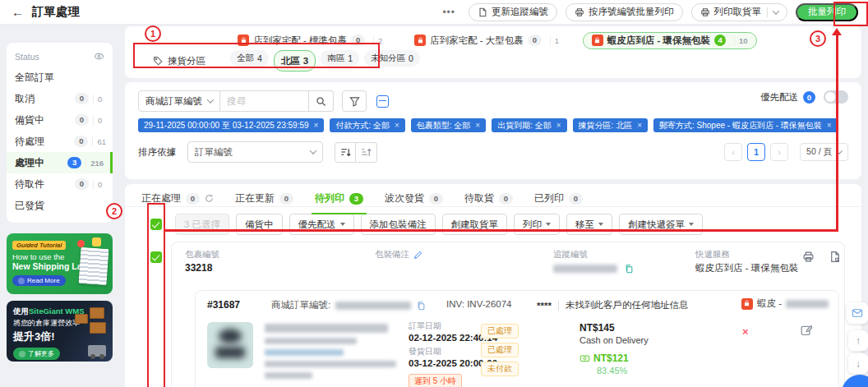 This screenshot has height=387, width=868. Describe the element at coordinates (27, 57) in the screenshot. I see `status-header-label: Status` at that location.